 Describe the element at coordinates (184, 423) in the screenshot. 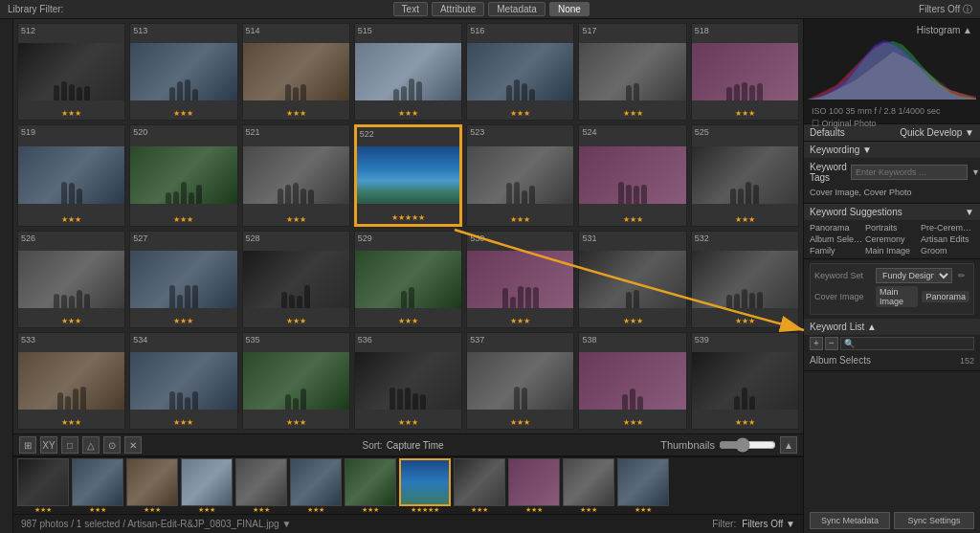

I see `photo-stars-534: ★★★` at that location.